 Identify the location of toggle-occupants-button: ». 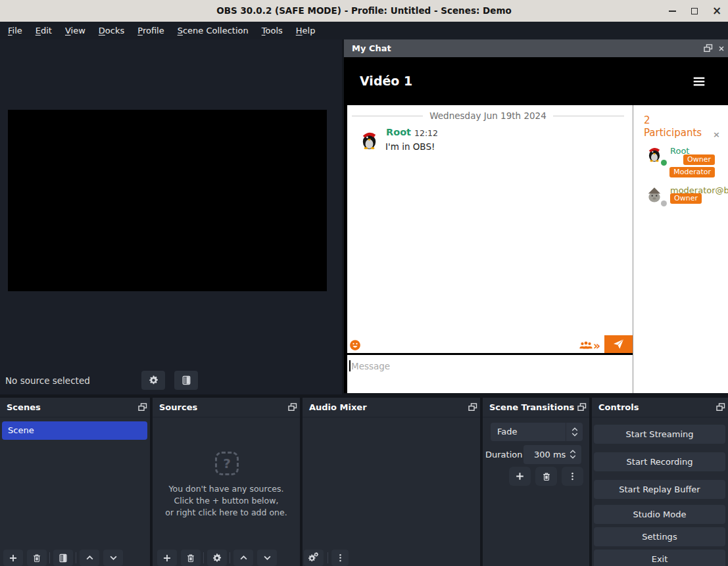
(589, 346).